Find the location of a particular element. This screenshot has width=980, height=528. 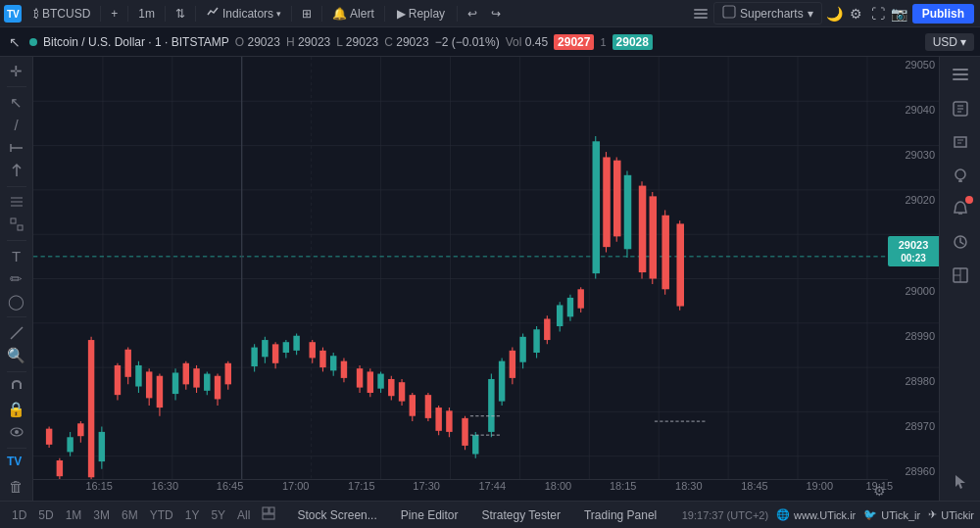

interval-label: 1m is located at coordinates (147, 14).